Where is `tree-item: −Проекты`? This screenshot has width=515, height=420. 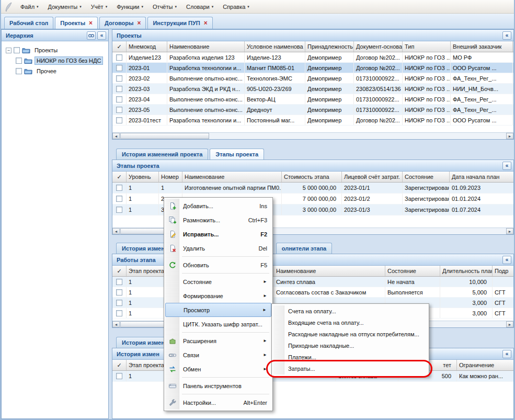 tree-item: −Проекты is located at coordinates (55, 50).